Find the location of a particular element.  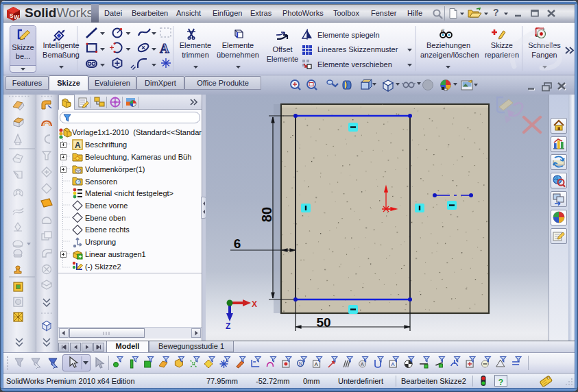

svg-text: 80 is located at coordinates (267, 215).